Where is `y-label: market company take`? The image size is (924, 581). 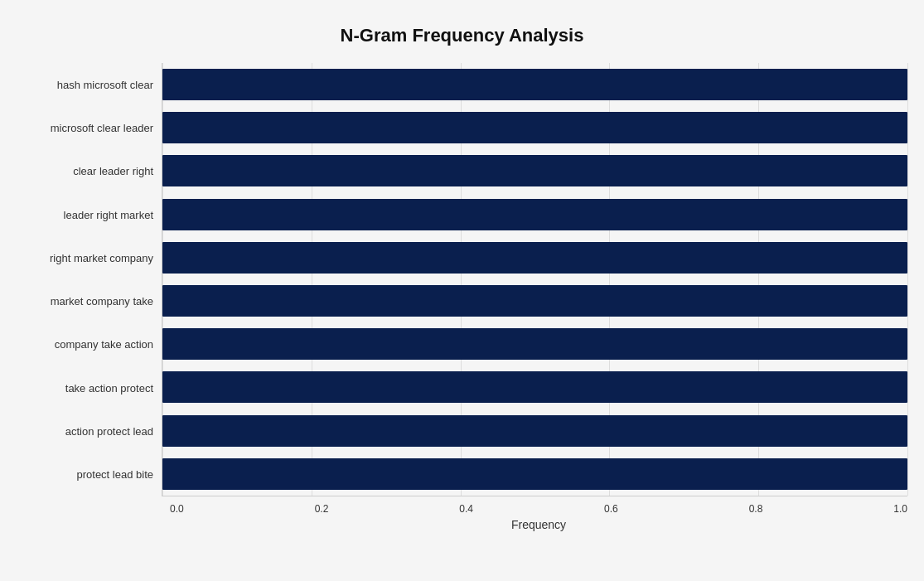
y-label: market company take is located at coordinates (102, 302).